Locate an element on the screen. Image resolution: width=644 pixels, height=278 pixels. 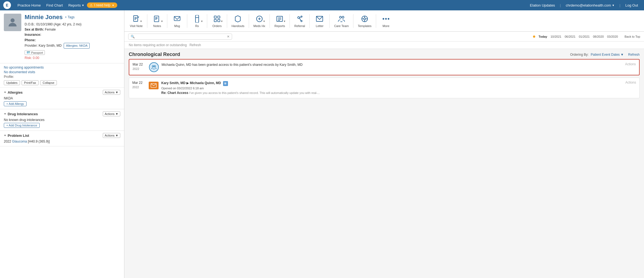
toolbar: ▼ Visit Note ▼ Notes is located at coordinates (384, 21).